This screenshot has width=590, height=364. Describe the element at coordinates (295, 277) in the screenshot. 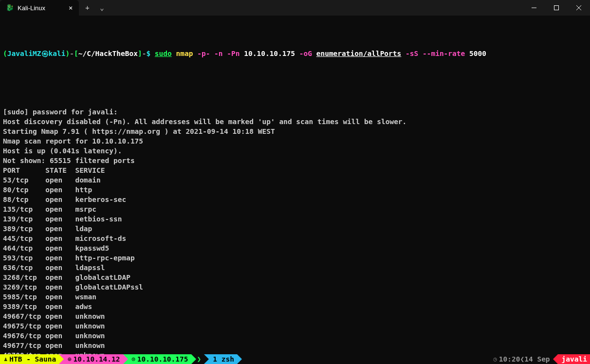

I see `output-line: 3268/tcp open globalcatLDAP` at that location.